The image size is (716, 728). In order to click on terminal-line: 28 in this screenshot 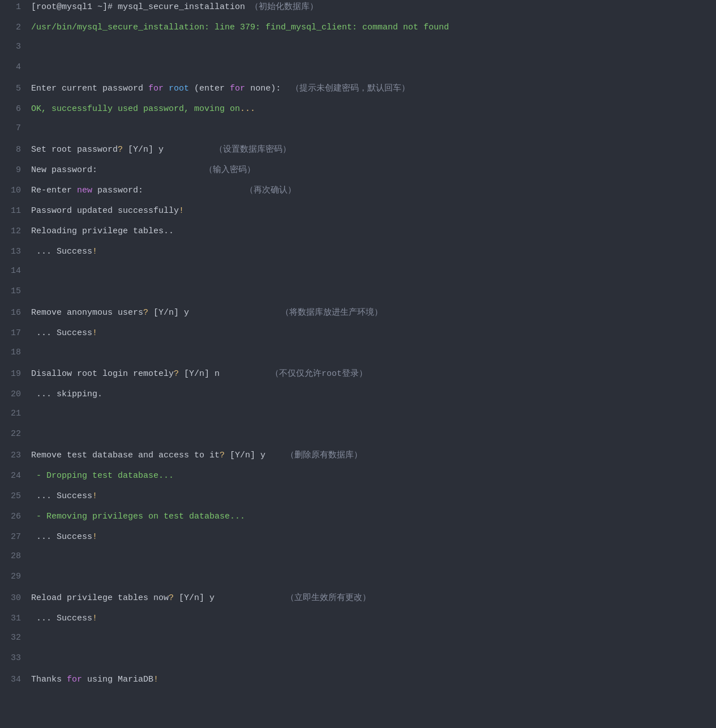, I will do `click(358, 560)`.